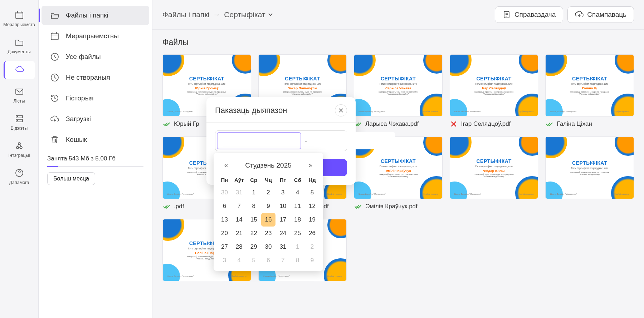 The width and height of the screenshot is (644, 318). Describe the element at coordinates (95, 98) in the screenshot. I see `sidebar-item-history: Гісторыя` at that location.